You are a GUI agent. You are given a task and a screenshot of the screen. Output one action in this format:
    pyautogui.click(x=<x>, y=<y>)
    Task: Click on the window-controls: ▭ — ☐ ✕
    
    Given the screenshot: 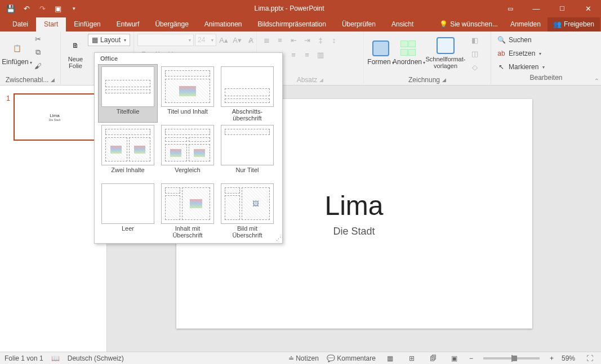 What is the action you would take?
    pyautogui.click(x=549, y=8)
    